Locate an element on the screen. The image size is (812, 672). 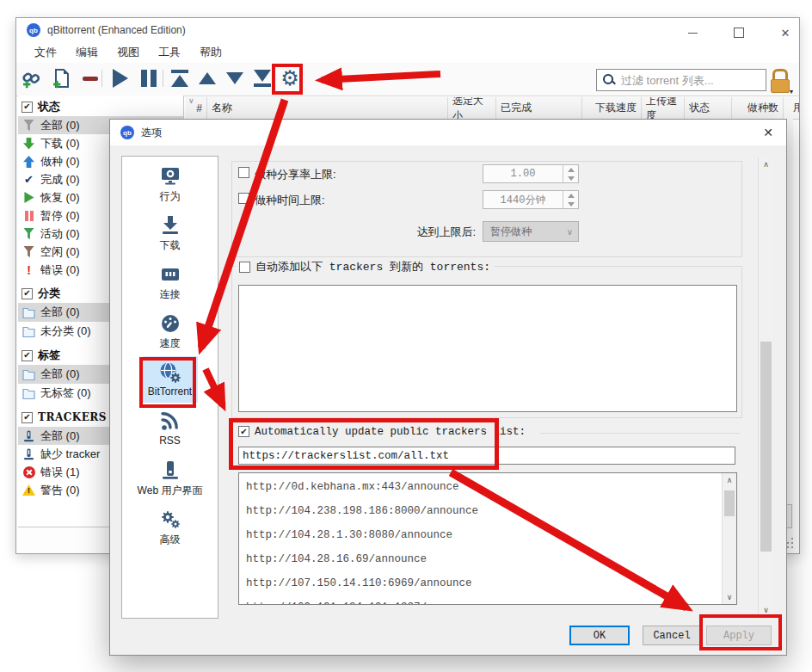
gear-icon: ⚙ is located at coordinates (290, 78).